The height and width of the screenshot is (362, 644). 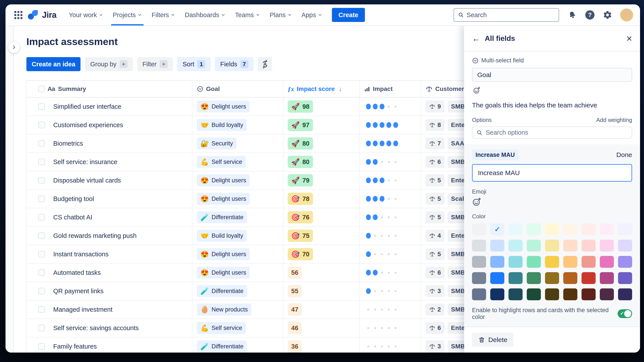 I want to click on summary-column-header: Summary, so click(x=72, y=89).